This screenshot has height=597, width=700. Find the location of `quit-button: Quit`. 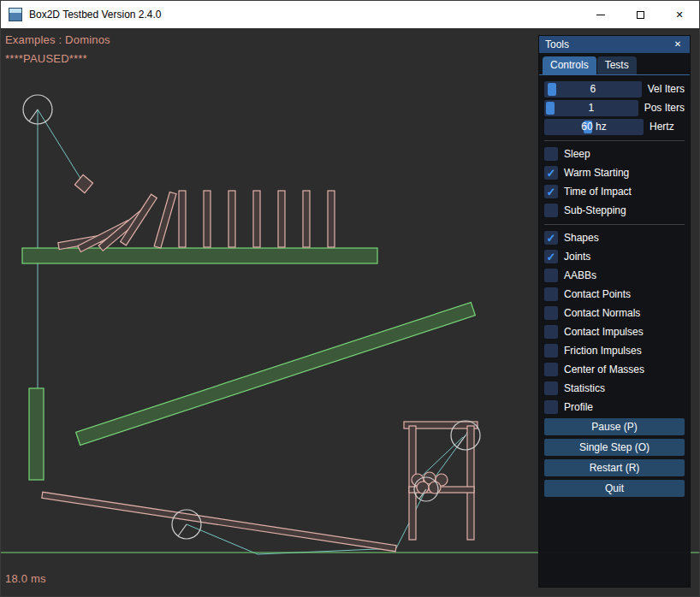

quit-button: Quit is located at coordinates (614, 488).